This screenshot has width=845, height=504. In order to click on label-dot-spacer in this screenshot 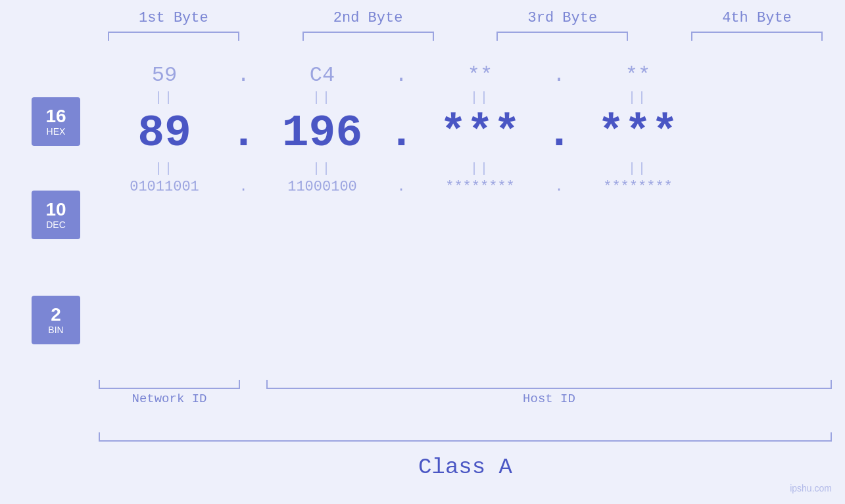, I will do `click(253, 399)`.